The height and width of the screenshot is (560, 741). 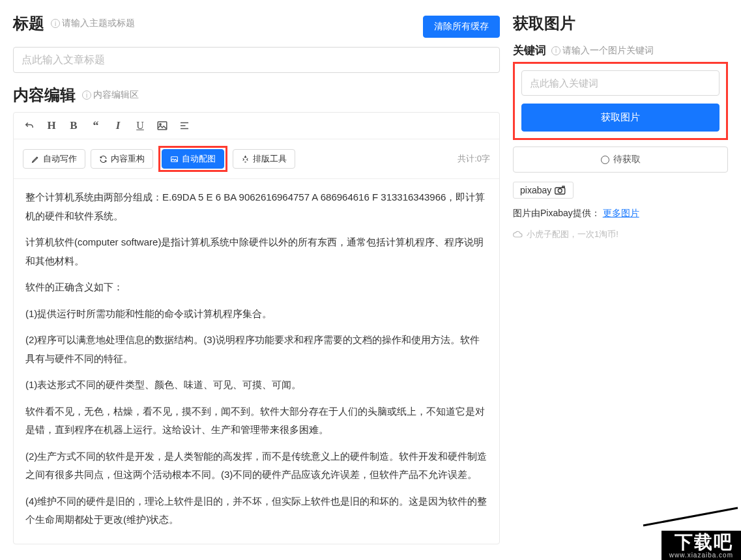 I want to click on watermark: 下载吧 www.xiazaiba.com, so click(x=701, y=546).